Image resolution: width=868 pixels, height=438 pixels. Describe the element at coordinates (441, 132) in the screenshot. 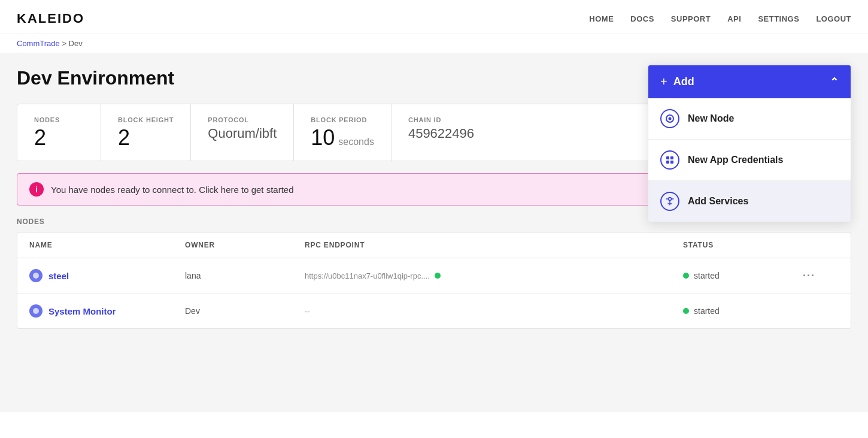

I see `stat-chain-id: CHAIN ID 459622496` at that location.